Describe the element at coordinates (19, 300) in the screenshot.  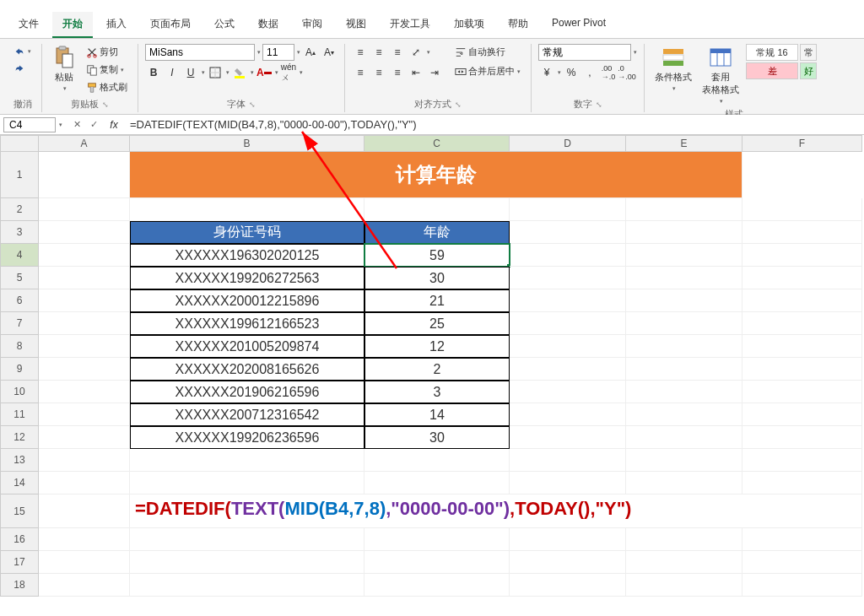
I see `row-header-6: 6` at that location.